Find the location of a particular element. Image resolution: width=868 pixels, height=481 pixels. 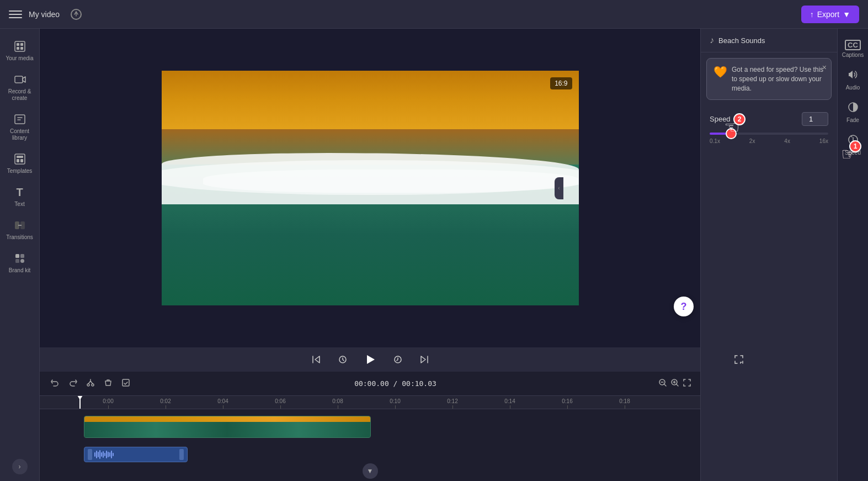

ruler-mark-0: 0:00 is located at coordinates (108, 403).